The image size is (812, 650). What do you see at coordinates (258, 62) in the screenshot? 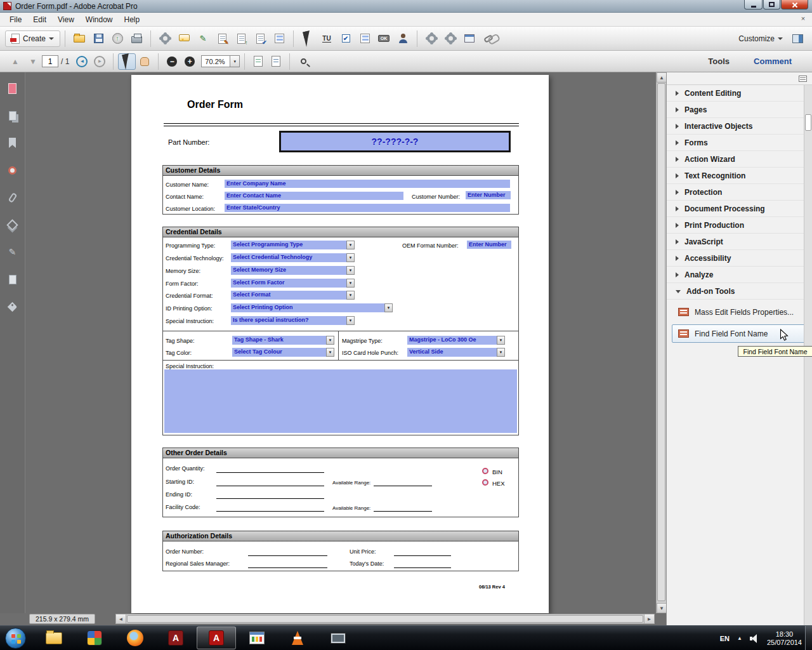
I see `fit-width-button` at bounding box center [258, 62].